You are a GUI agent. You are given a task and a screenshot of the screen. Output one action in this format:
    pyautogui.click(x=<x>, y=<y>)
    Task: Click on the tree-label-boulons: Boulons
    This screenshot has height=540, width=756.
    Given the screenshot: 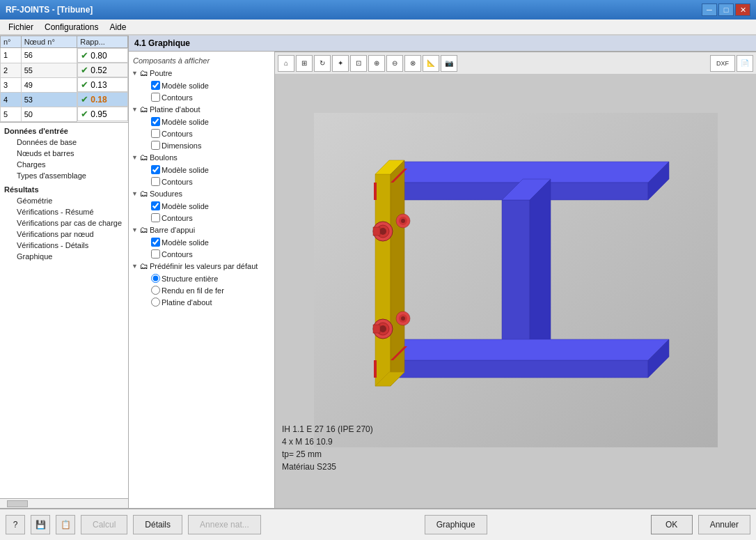 What is the action you would take?
    pyautogui.click(x=164, y=157)
    